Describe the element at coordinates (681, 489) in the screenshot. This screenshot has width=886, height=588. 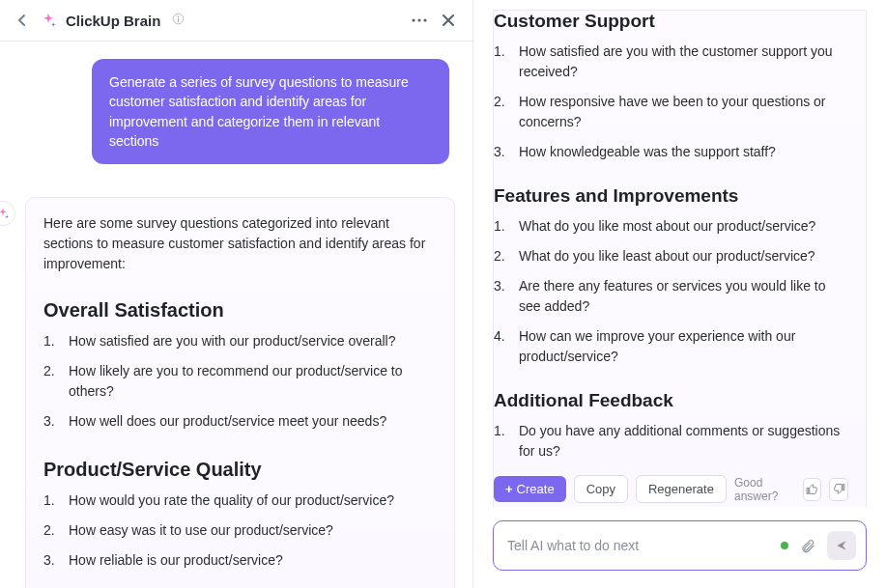
I see `regenerate-button: Regenerate` at that location.